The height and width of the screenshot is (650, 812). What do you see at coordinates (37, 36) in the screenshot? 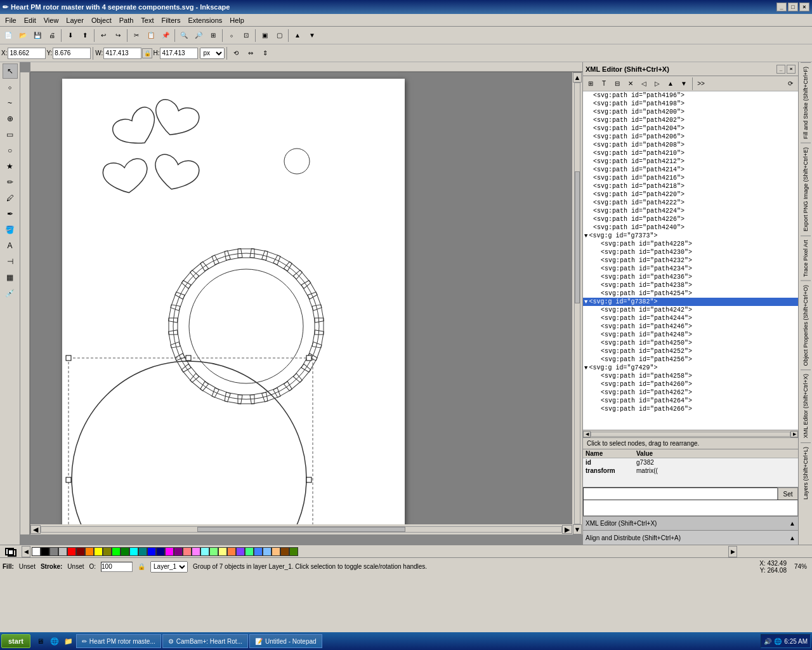
I see `save-button: 💾` at bounding box center [37, 36].